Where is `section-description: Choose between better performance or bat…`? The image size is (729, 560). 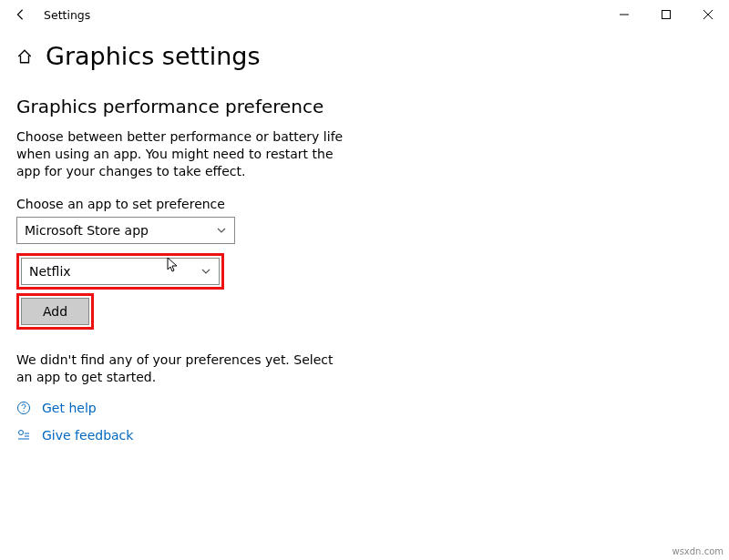
section-description: Choose between better performance or bat… is located at coordinates (180, 155).